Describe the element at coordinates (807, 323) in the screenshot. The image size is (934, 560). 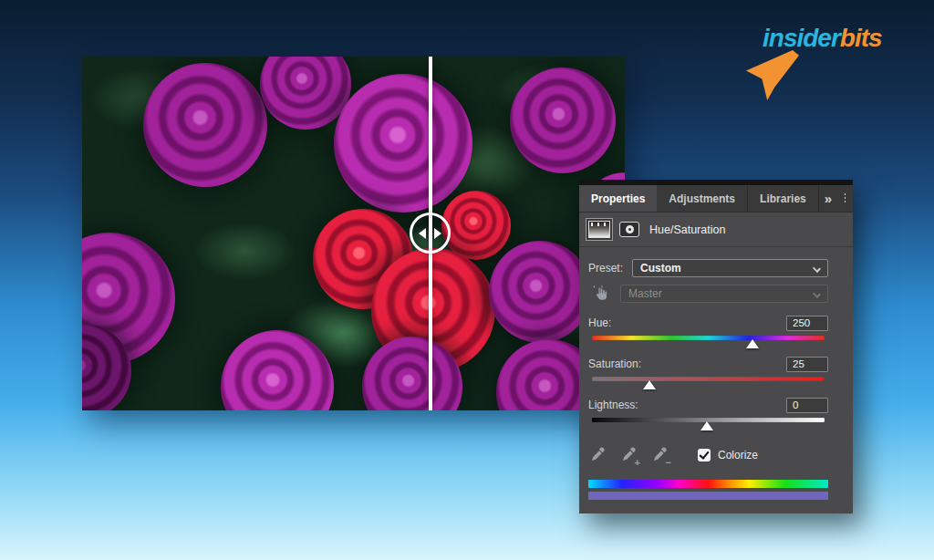
I see `hue-value-field: 250` at that location.